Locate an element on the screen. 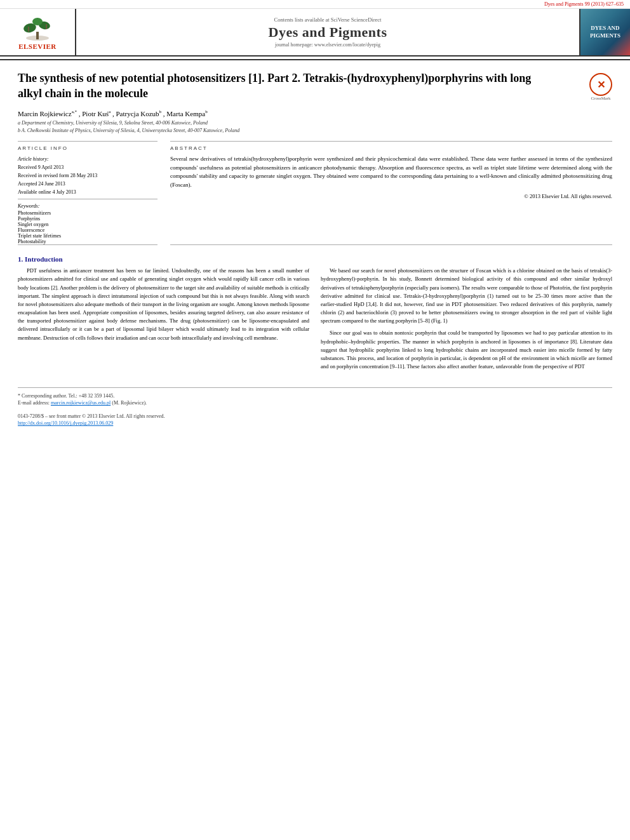 Image resolution: width=630 pixels, height=840 pixels. abstract-text: Several new derivatives of tetrakis(hydr… is located at coordinates (391, 172).